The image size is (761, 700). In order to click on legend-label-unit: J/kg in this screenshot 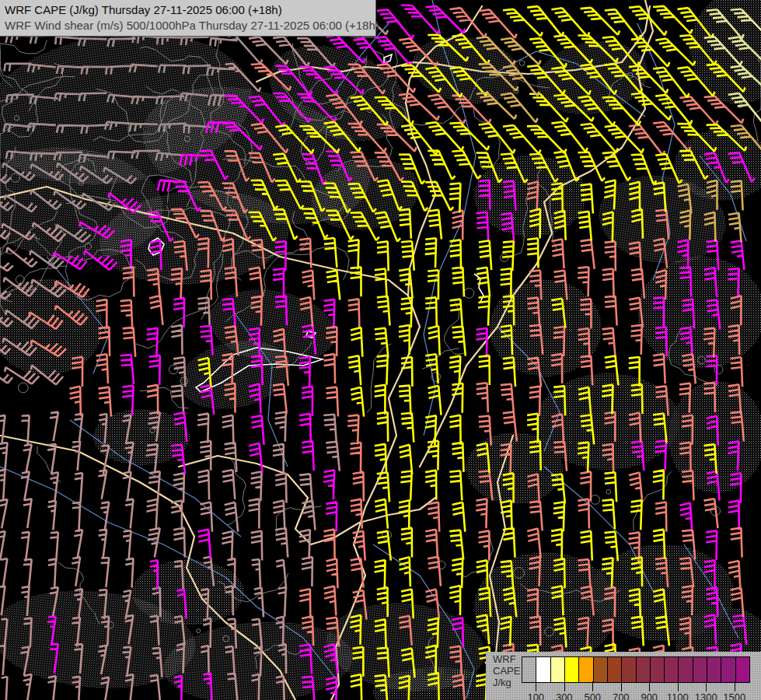, I will do `click(507, 683)`.